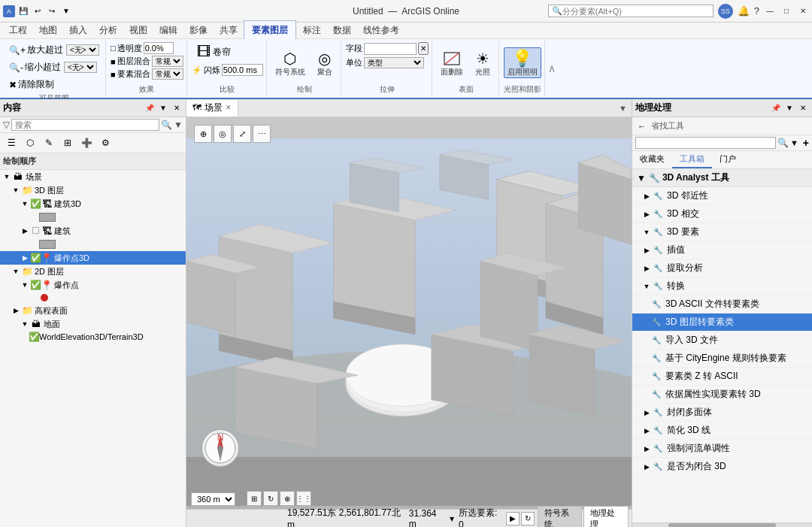 The height and width of the screenshot is (527, 812). I want to click on 3d-intersect-expand: ▶, so click(647, 214).